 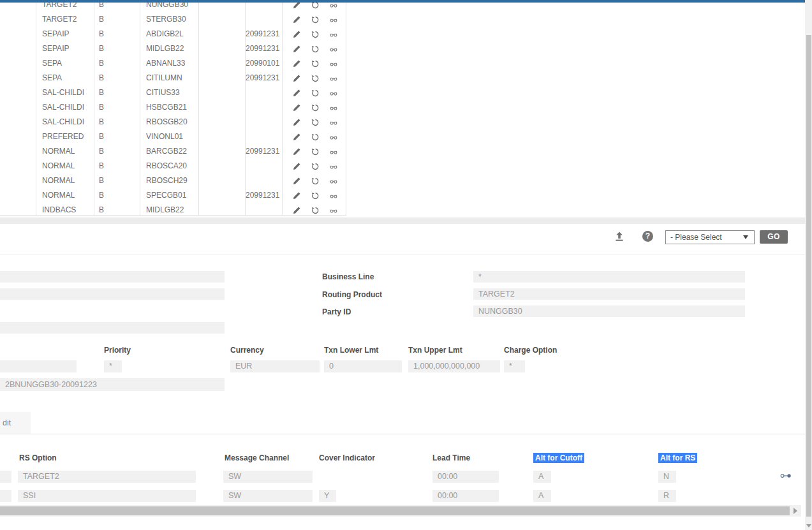 I want to click on alt-for-rs-field: R, so click(x=667, y=496).